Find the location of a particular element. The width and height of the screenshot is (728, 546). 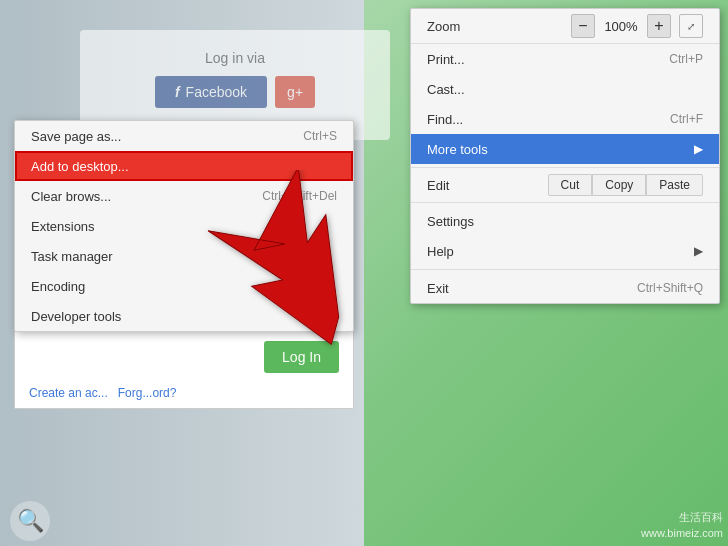

add-to-desktop-label: Add to desktop... is located at coordinates (184, 166).